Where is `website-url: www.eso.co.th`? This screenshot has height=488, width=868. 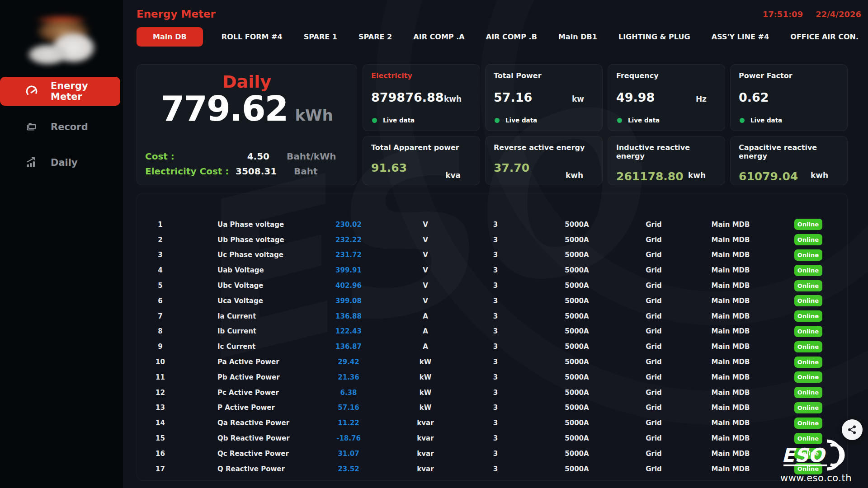
website-url: www.eso.co.th is located at coordinates (816, 478).